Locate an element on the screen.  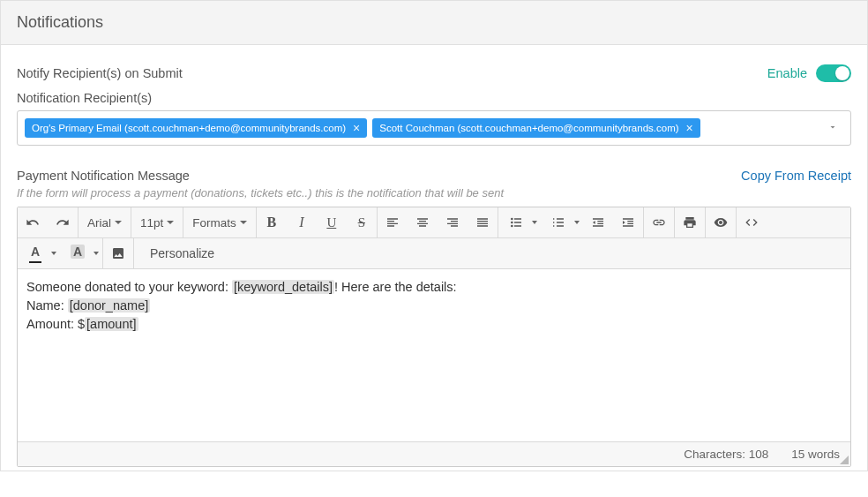
insert-image-button is located at coordinates (118, 253).